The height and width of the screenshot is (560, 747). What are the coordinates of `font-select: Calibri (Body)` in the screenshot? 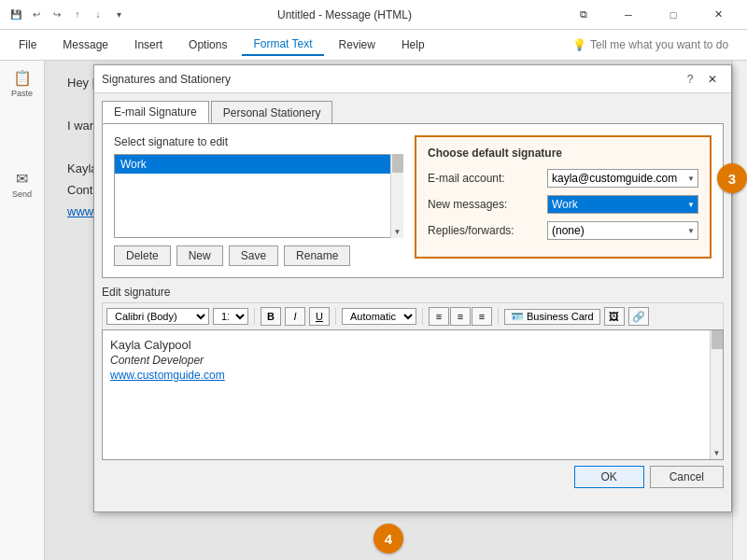 It's located at (158, 316).